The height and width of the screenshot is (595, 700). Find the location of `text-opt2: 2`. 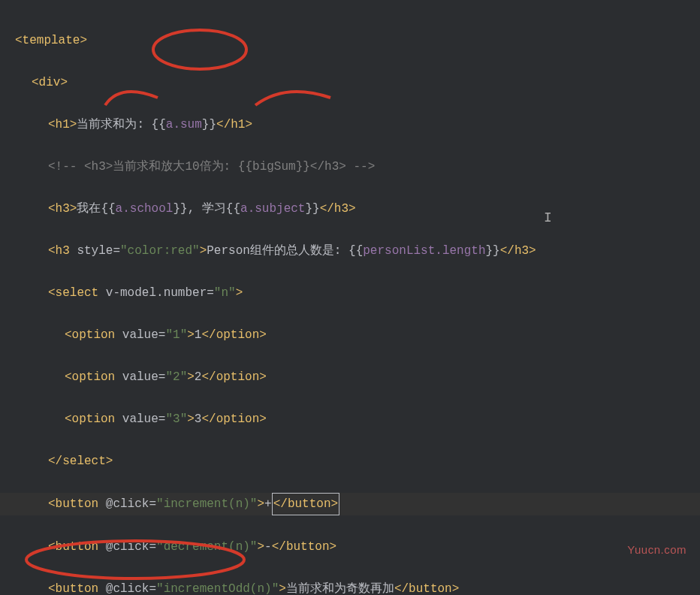

text-opt2: 2 is located at coordinates (198, 377).